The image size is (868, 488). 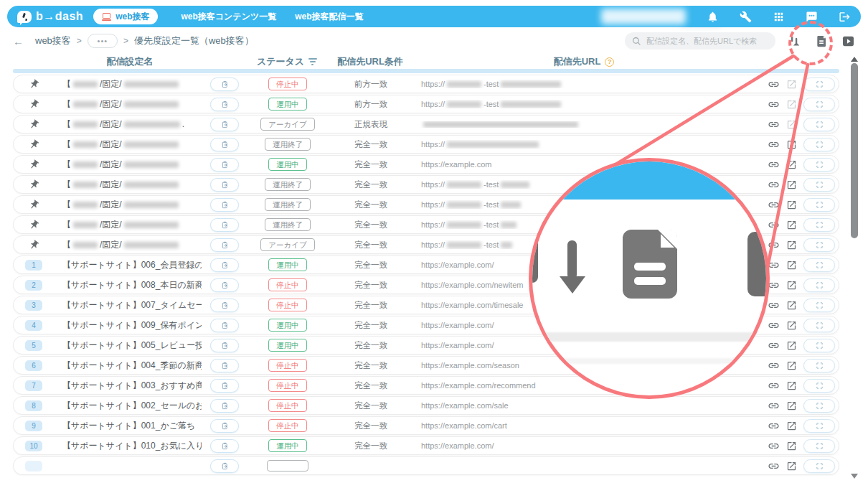 What do you see at coordinates (50, 17) in the screenshot?
I see `bdash-logo: b→dash` at bounding box center [50, 17].